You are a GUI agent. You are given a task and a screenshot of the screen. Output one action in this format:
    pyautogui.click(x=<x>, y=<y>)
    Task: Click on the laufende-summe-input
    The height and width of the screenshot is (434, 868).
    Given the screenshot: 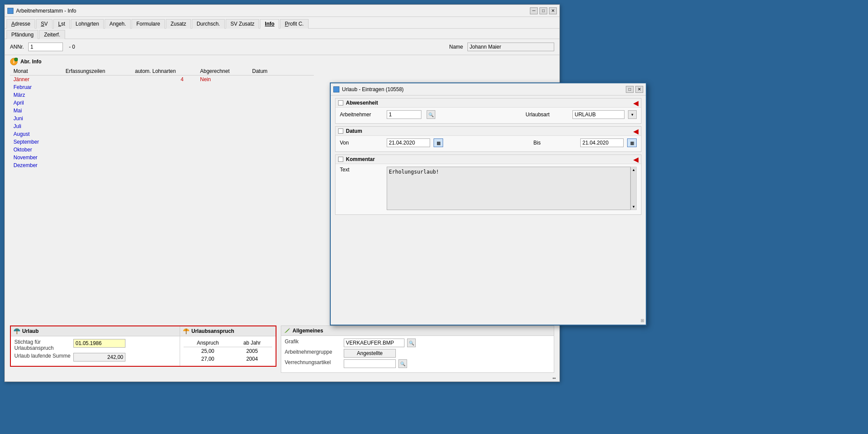 What is the action you would take?
    pyautogui.click(x=99, y=357)
    